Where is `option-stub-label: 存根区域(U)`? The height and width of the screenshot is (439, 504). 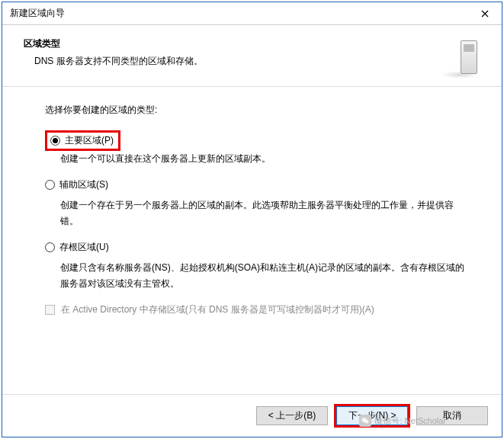 option-stub-label: 存根区域(U) is located at coordinates (84, 247).